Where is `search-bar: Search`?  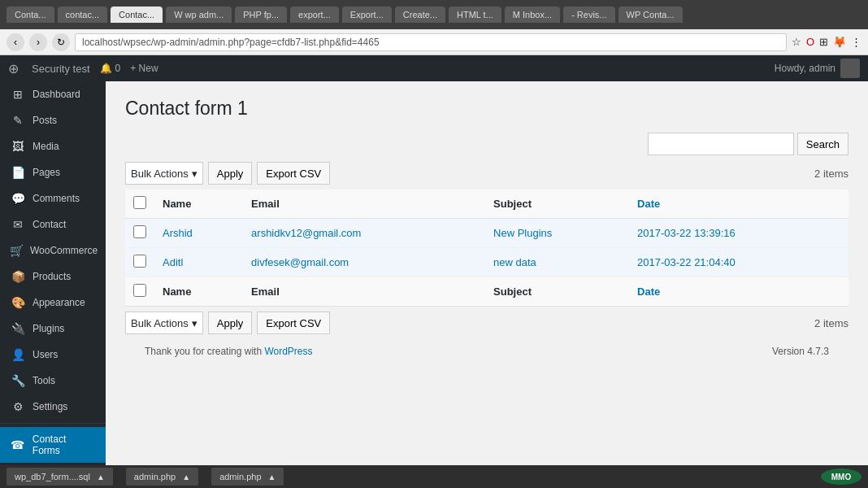 search-bar: Search is located at coordinates (487, 144).